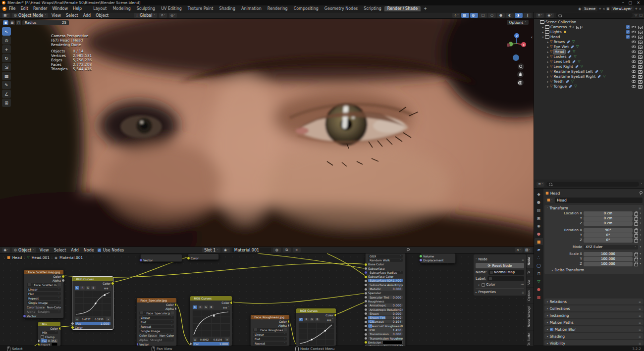  Describe the element at coordinates (596, 270) in the screenshot. I see `delta-transform-panel: ▸Delta Transform` at that location.